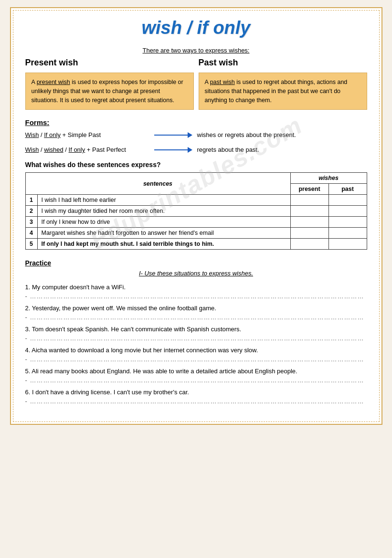 This screenshot has width=392, height=558. What do you see at coordinates (196, 233) in the screenshot?
I see `table-row: 4Margaret wishes she hadn't forgotten to…` at bounding box center [196, 233].